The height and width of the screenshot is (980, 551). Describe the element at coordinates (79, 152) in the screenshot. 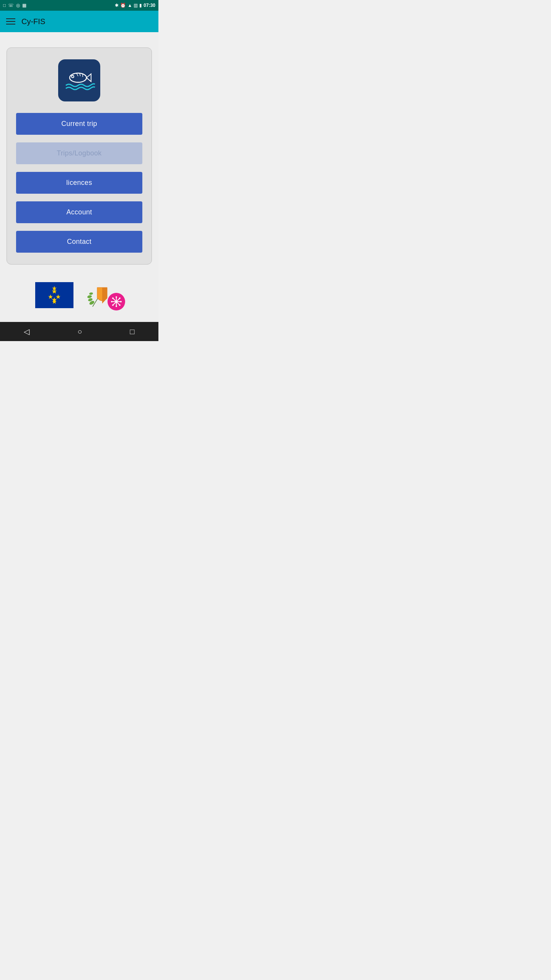

I see `main-content: Current trip Trips/Logbook licences Acco…` at that location.